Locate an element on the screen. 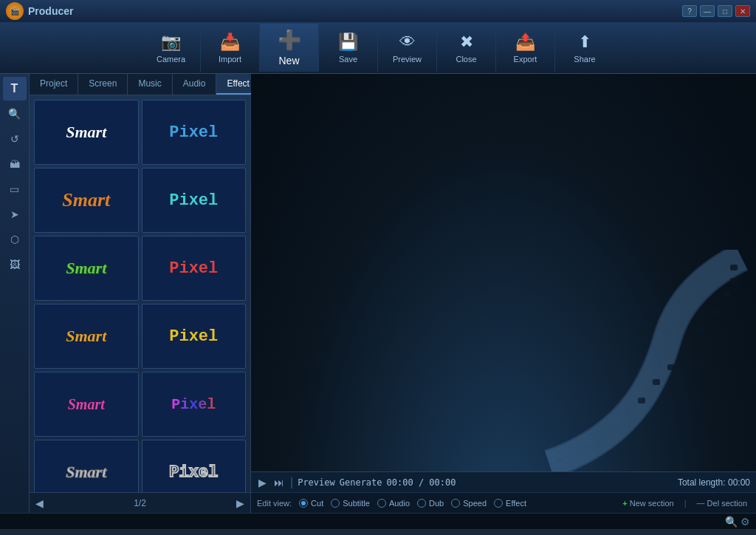 Image resolution: width=756 pixels, height=535 pixels. close-media-label: Close is located at coordinates (466, 59).